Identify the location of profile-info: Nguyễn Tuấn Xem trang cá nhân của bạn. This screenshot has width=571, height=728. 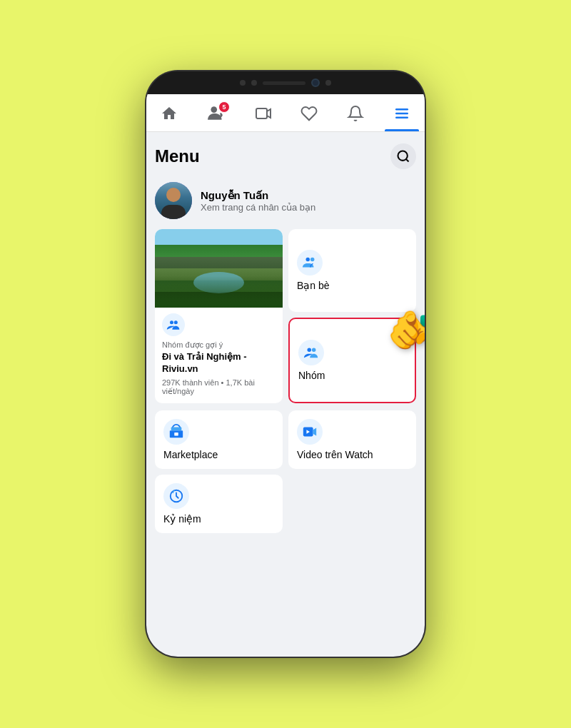
(258, 201).